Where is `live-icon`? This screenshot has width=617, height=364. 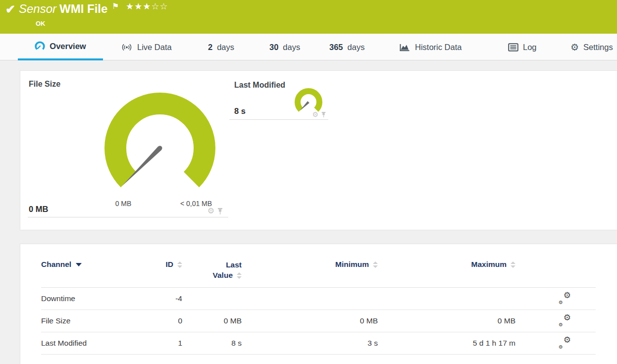 live-icon is located at coordinates (127, 48).